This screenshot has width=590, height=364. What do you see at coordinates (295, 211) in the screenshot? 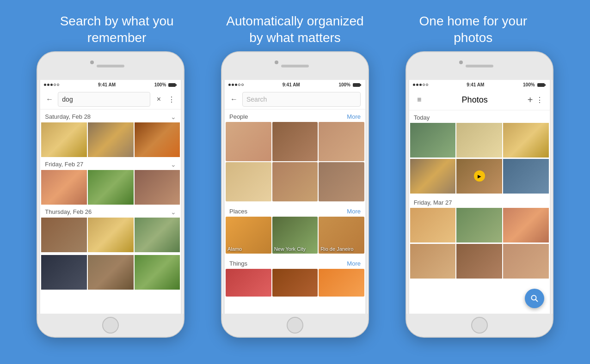
I see `places-section-header: Places More` at bounding box center [295, 211].